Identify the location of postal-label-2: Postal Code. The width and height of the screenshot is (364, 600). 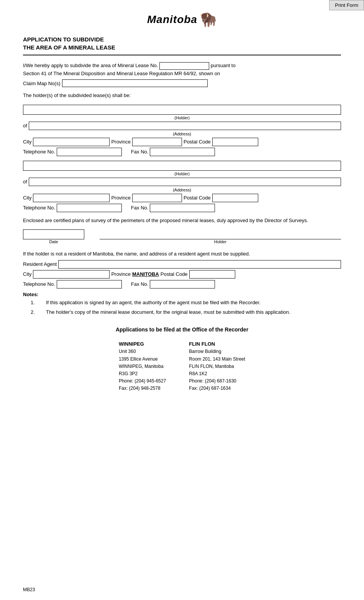
(197, 198).